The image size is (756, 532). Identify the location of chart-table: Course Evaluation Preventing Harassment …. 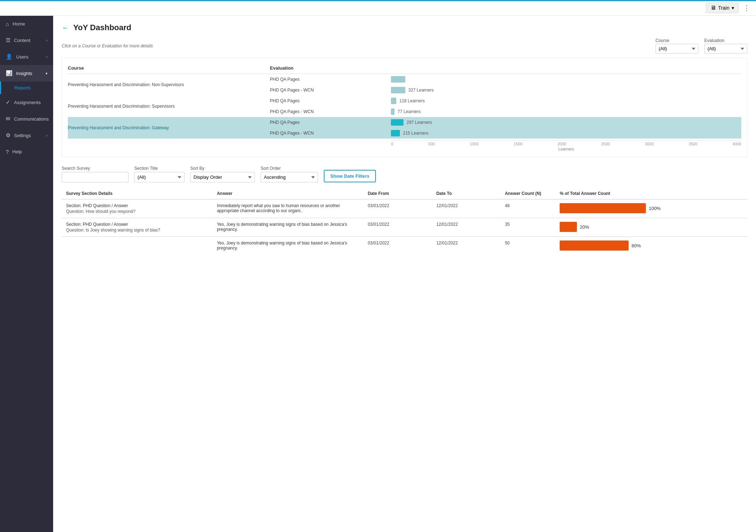
(405, 101).